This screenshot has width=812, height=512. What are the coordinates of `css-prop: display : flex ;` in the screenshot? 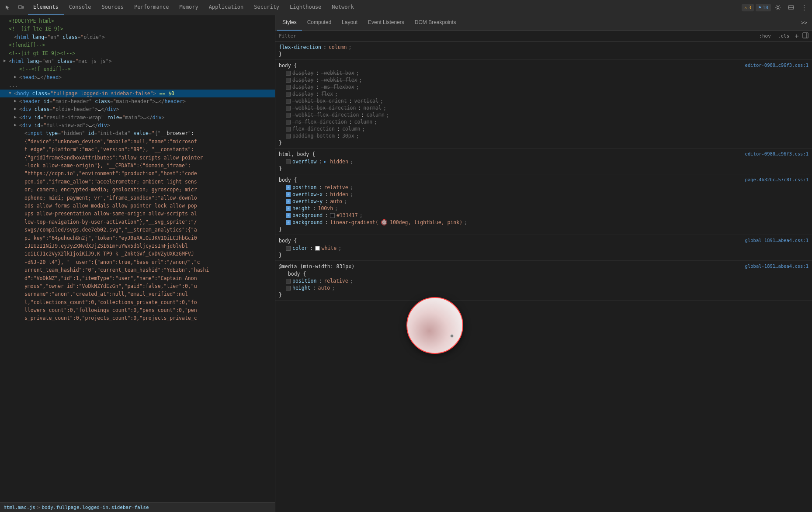 It's located at (544, 94).